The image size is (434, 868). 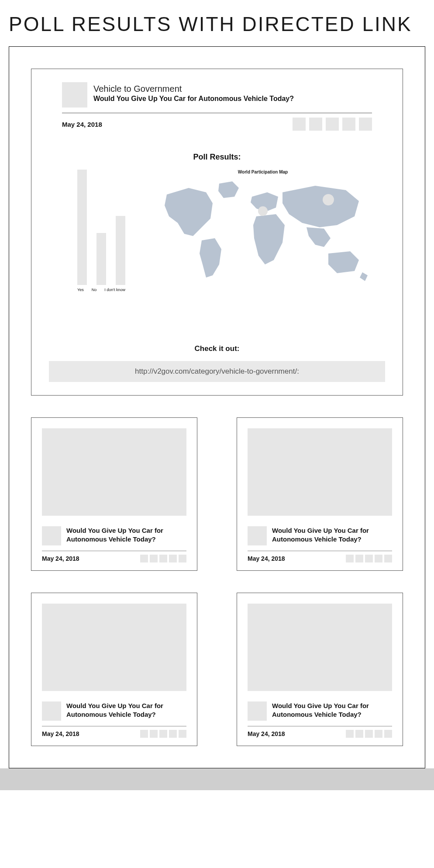 What do you see at coordinates (217, 157) in the screenshot?
I see `poll-results-heading: Poll Results:` at bounding box center [217, 157].